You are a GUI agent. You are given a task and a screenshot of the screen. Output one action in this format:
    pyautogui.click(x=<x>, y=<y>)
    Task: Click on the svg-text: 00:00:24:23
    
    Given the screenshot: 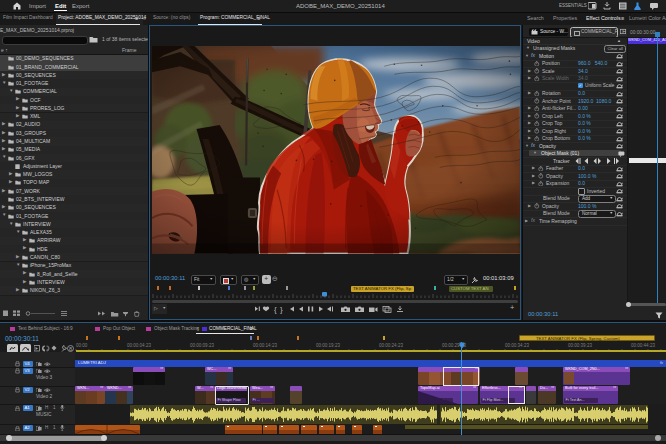 What is the action you would take?
    pyautogui.click(x=391, y=346)
    